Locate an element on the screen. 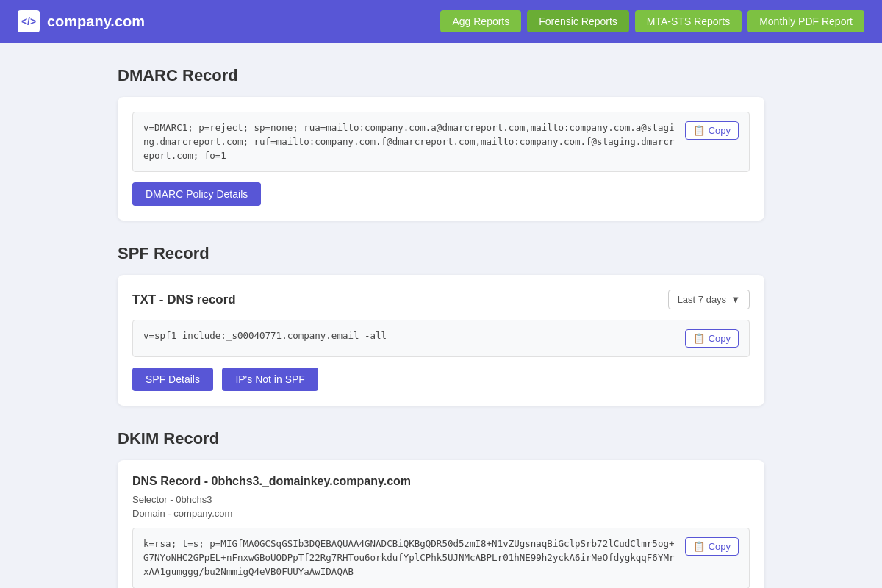 This screenshot has height=588, width=882. dkim-record-1-domain: Domain - company.com is located at coordinates (441, 513).